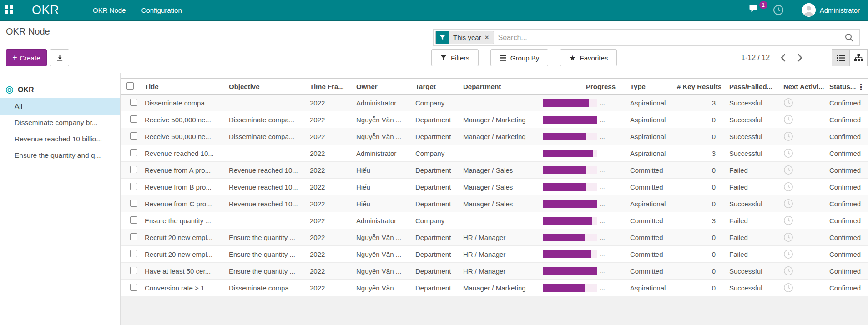  What do you see at coordinates (755, 10) in the screenshot?
I see `messages-icon: 1` at bounding box center [755, 10].